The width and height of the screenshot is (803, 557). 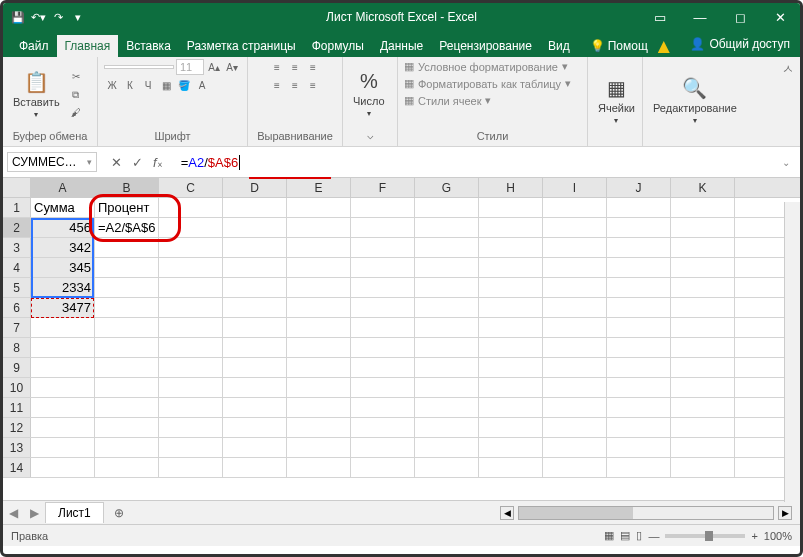 What do you see at coordinates (17, 208) in the screenshot?
I see `row-header: 1` at bounding box center [17, 208].